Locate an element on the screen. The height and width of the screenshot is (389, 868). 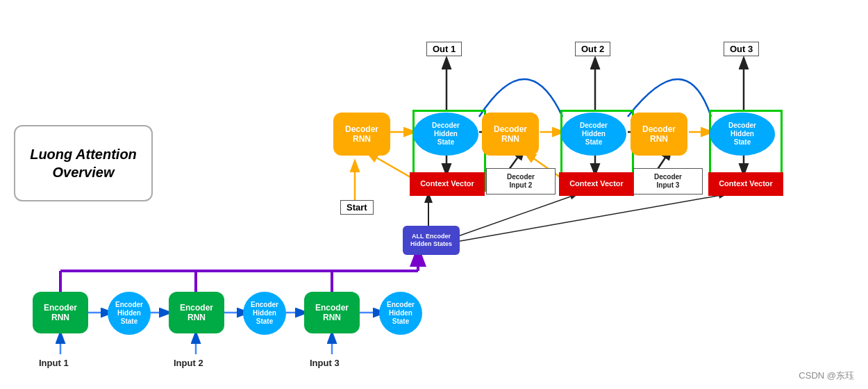
decoder-rnn-1: DecoderRNN is located at coordinates (362, 134).